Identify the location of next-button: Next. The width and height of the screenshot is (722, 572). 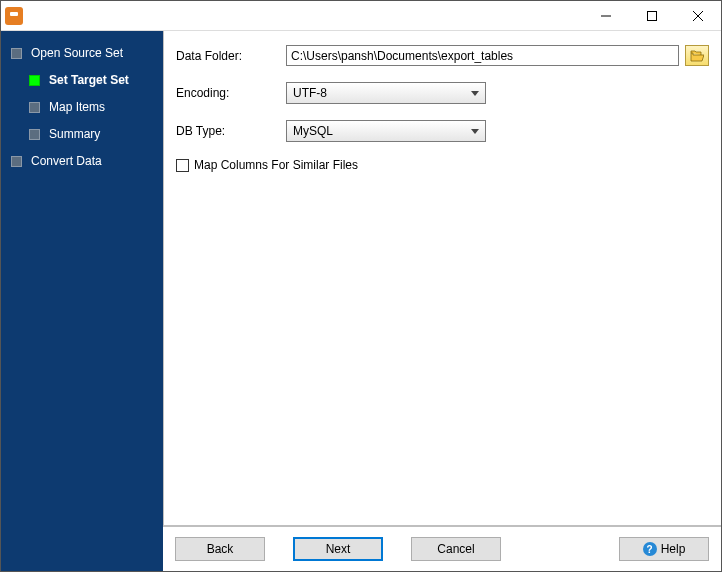
(338, 549).